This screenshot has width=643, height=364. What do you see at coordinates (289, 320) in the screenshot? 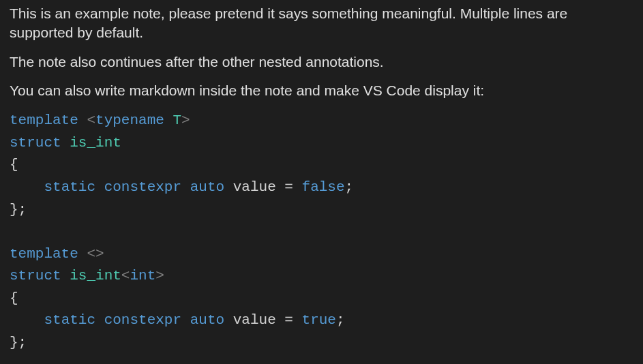
I see `op-eq-2: =` at bounding box center [289, 320].